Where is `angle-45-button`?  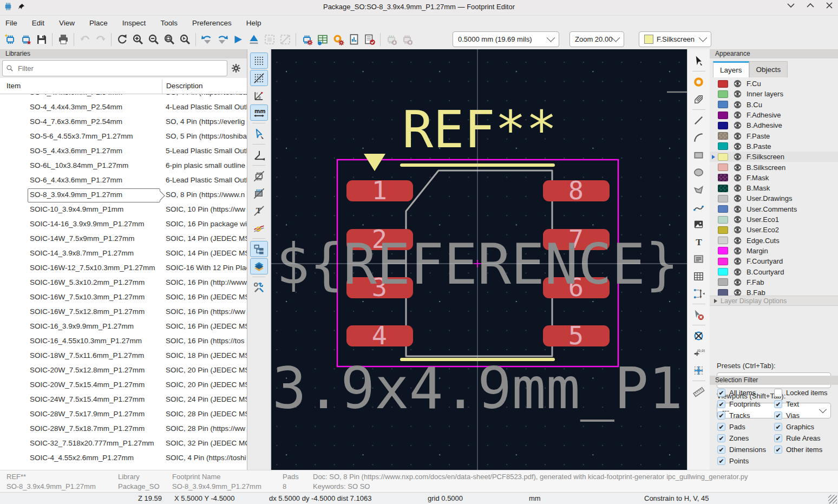 angle-45-button is located at coordinates (259, 155).